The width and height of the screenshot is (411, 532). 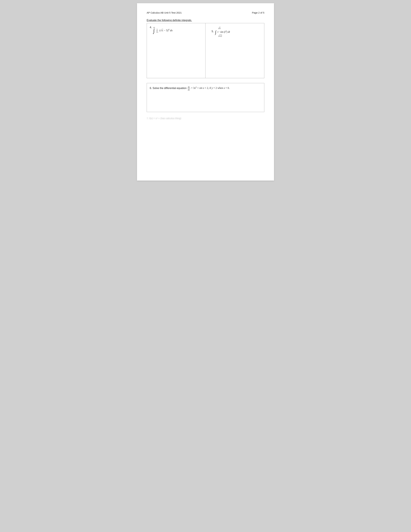 What do you see at coordinates (206, 118) in the screenshot?
I see `blurred-next-problem: 7. f(x) = x² + (has calculus thing)` at bounding box center [206, 118].